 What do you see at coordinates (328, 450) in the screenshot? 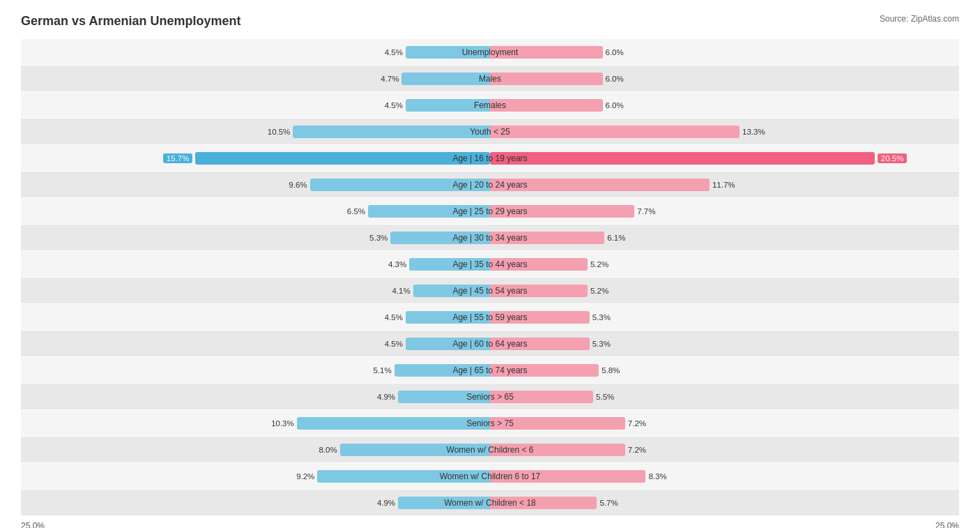
I see `value-left: 8.0%` at bounding box center [328, 450].